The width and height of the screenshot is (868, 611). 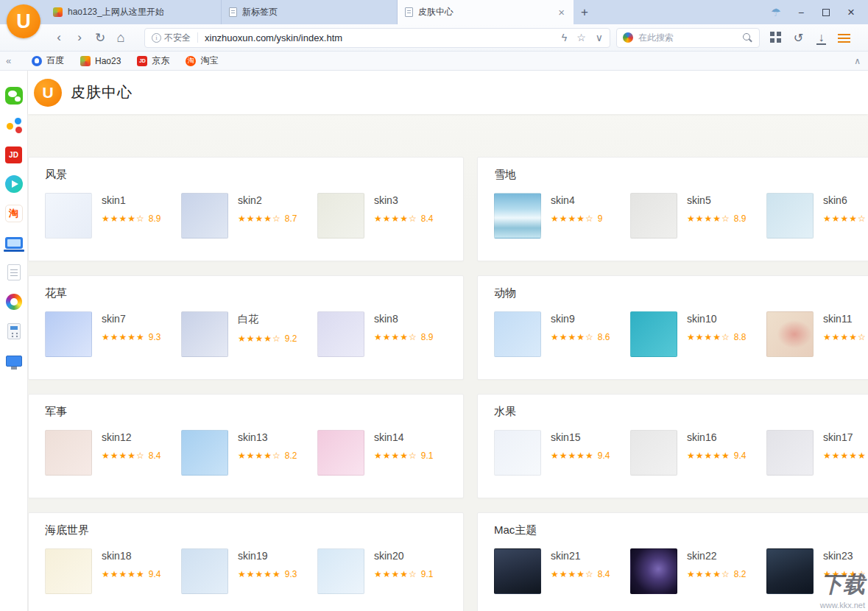 What do you see at coordinates (13, 155) in the screenshot?
I see `jd-icon: JD` at bounding box center [13, 155].